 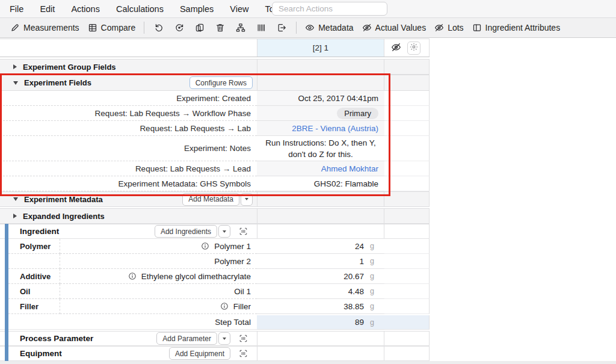 I want to click on workflow-icon, so click(x=241, y=28).